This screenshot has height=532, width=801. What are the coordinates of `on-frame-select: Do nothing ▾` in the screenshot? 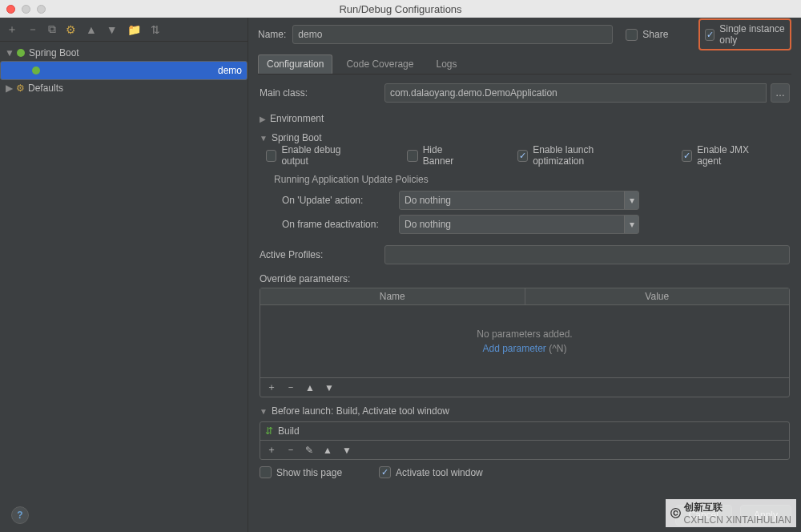 It's located at (519, 224).